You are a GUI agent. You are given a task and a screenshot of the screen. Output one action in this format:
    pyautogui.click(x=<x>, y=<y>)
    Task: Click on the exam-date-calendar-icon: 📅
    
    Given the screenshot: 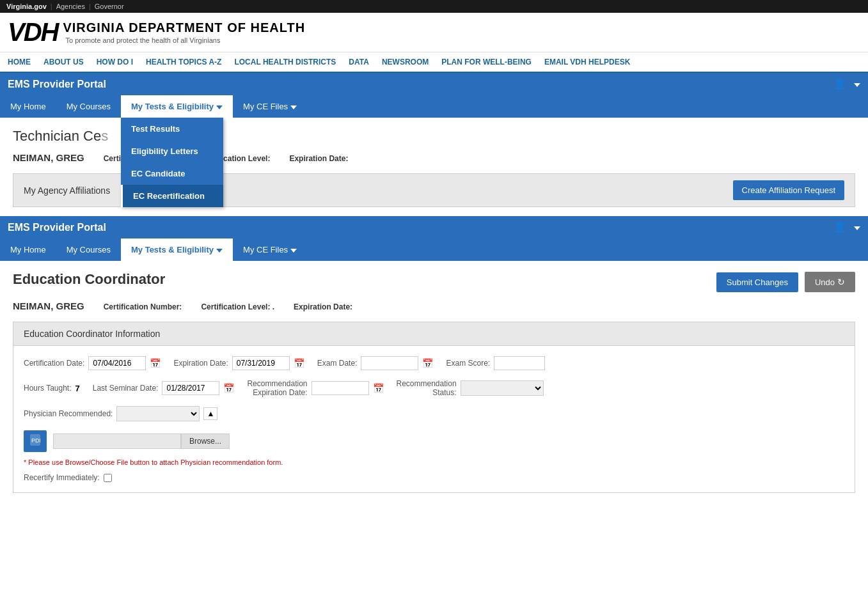 What is the action you would take?
    pyautogui.click(x=427, y=363)
    